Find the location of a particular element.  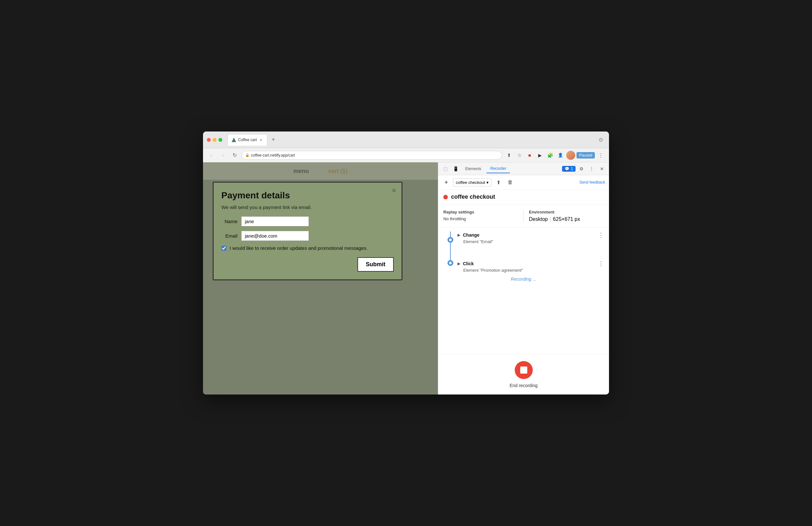

timeline: ▶ Change ⋮ Element "Email" ▶ Click ⋮ is located at coordinates (523, 250).